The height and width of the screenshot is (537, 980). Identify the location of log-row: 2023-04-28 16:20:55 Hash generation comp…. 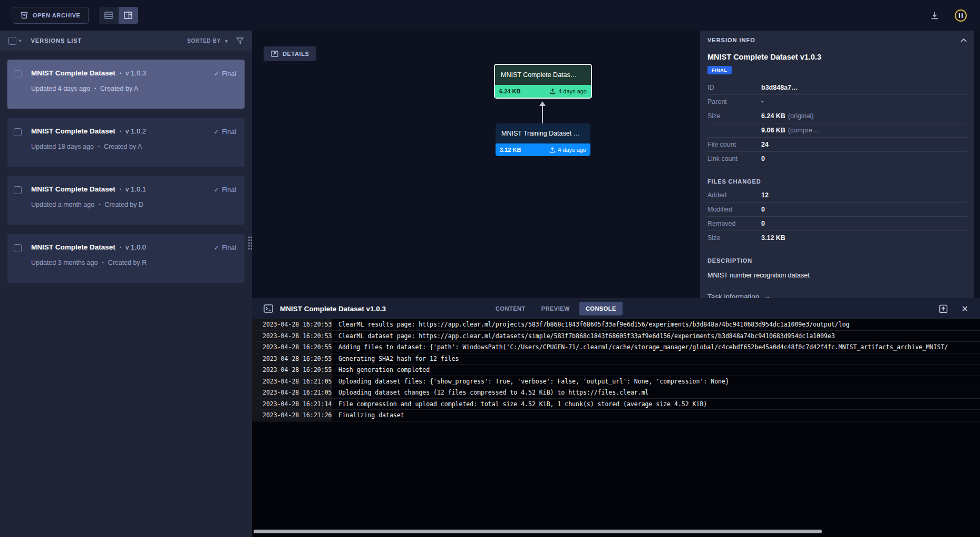
(616, 370).